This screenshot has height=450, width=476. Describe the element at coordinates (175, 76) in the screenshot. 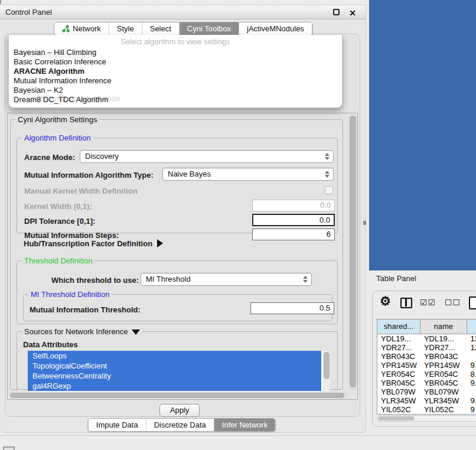

I see `algorithm-list: Bayesian – Hill ClimbingBasic Correlatio…` at that location.